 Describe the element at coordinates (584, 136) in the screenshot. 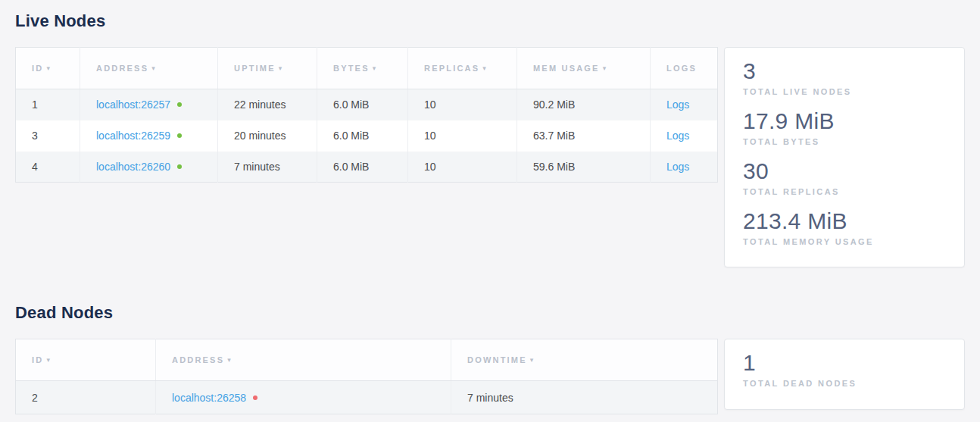

I see `node-mem-usage-cell: 63.7 MiB` at that location.